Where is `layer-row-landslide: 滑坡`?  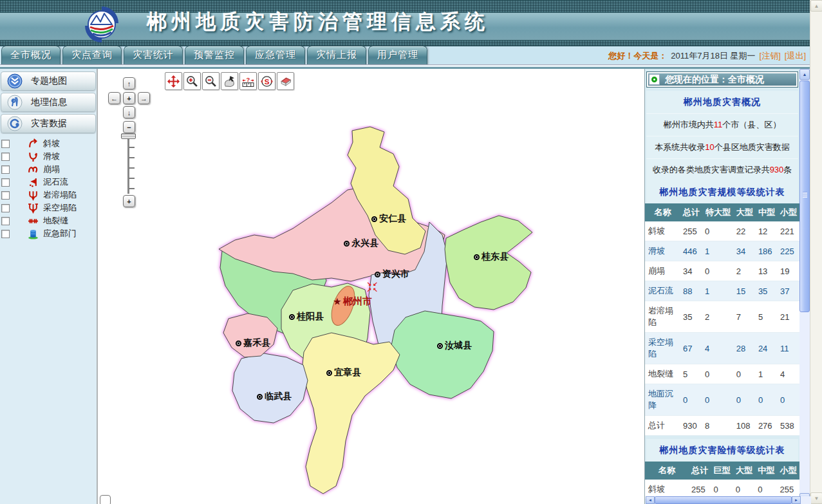 layer-row-landslide: 滑坡 is located at coordinates (48, 156).